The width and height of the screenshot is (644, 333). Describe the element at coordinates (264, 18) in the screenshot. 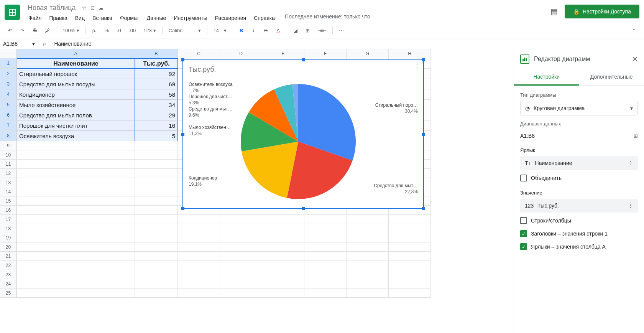

I see `menu-help: Справка` at that location.